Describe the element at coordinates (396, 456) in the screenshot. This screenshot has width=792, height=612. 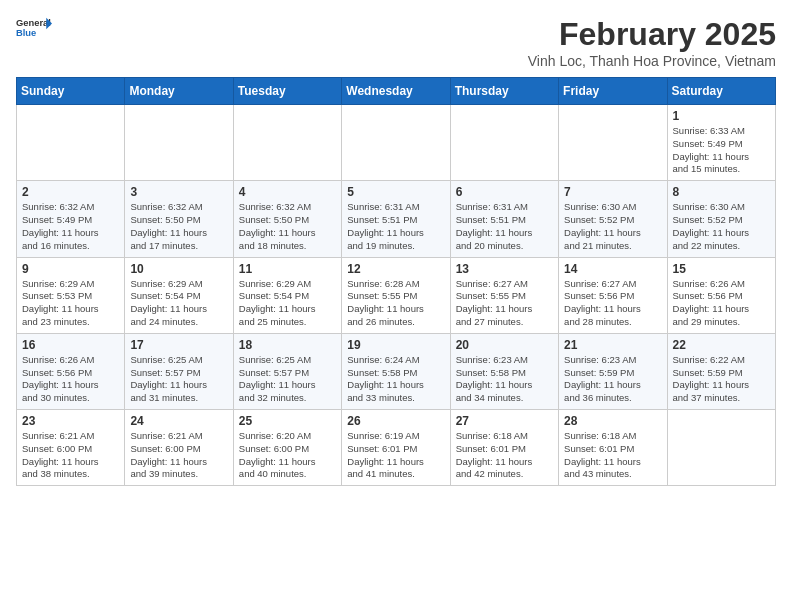
I see `day-info: Sunrise: 6:19 AM Sunset: 6:01 PM Dayligh…` at that location.